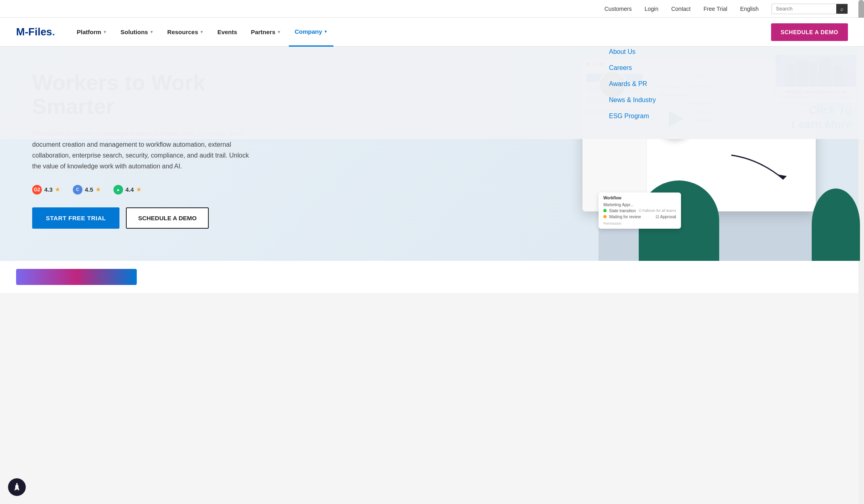 The image size is (864, 504). I want to click on nav-events: Events, so click(227, 32).